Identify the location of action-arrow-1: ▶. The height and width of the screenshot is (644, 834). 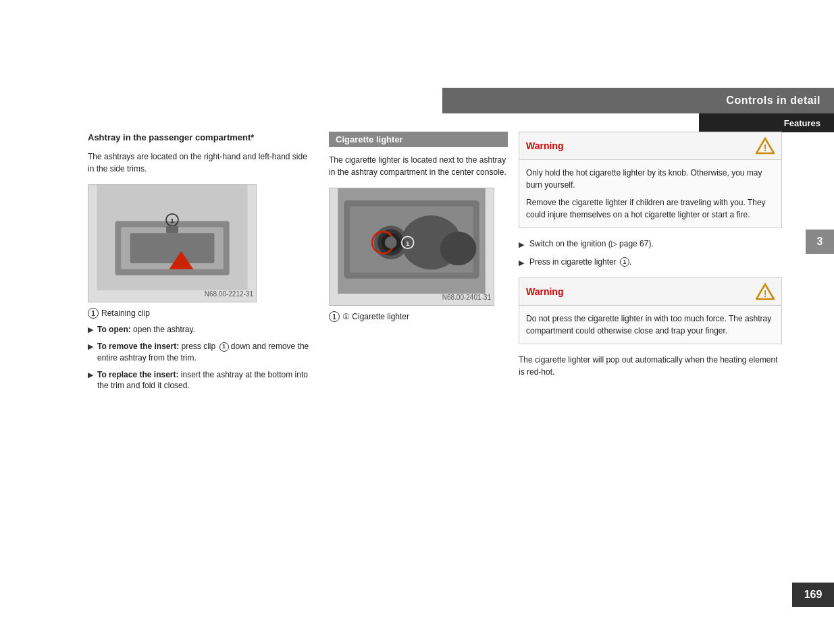
(521, 244).